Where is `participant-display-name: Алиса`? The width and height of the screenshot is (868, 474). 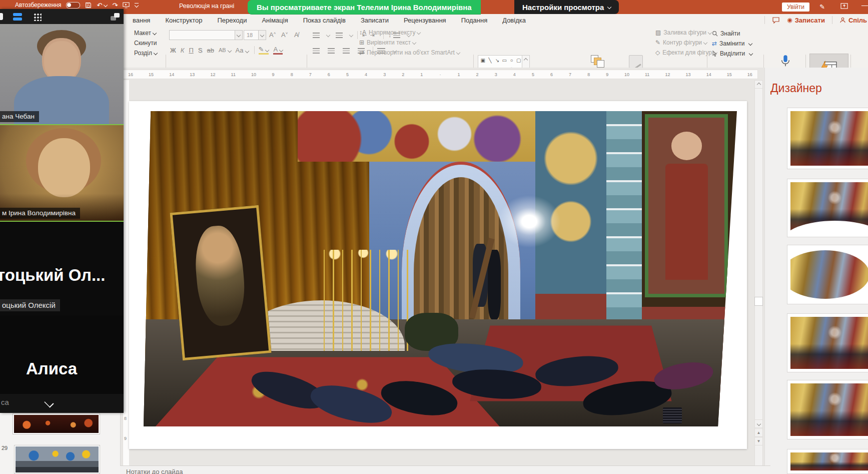
participant-display-name: Алиса is located at coordinates (52, 369).